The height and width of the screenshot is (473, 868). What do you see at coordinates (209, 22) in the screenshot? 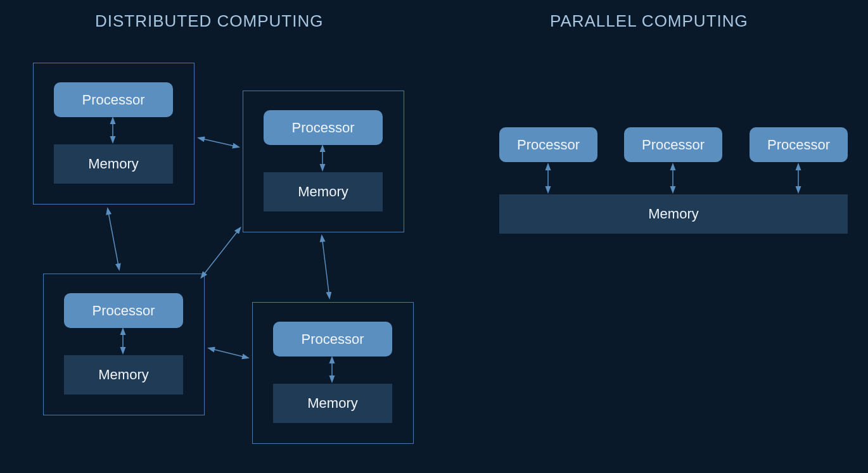
I see `distributed-title: DISTRIBUTED COMPUTING` at bounding box center [209, 22].